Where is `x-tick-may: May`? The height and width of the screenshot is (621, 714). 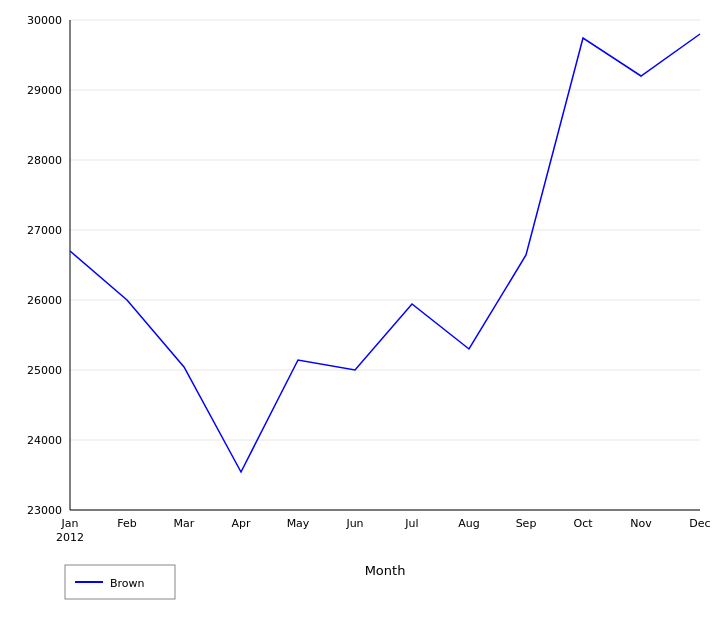 x-tick-may: May is located at coordinates (298, 524).